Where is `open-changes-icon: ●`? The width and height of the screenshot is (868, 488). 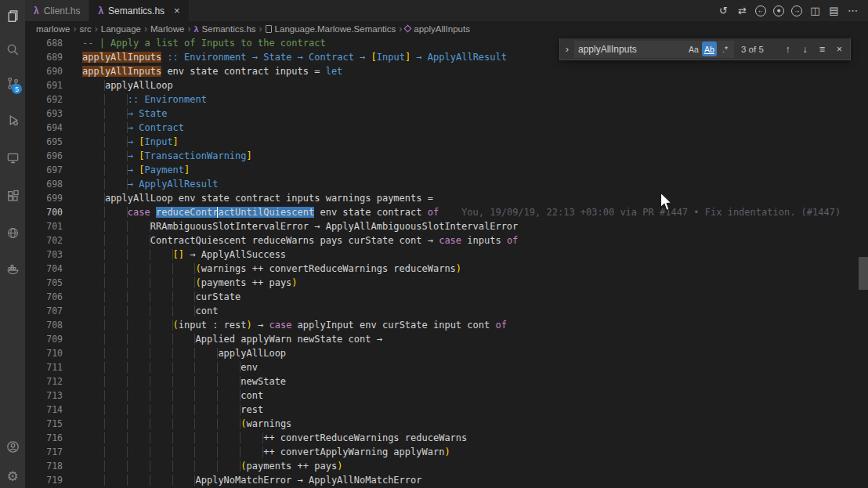 open-changes-icon: ● is located at coordinates (779, 11).